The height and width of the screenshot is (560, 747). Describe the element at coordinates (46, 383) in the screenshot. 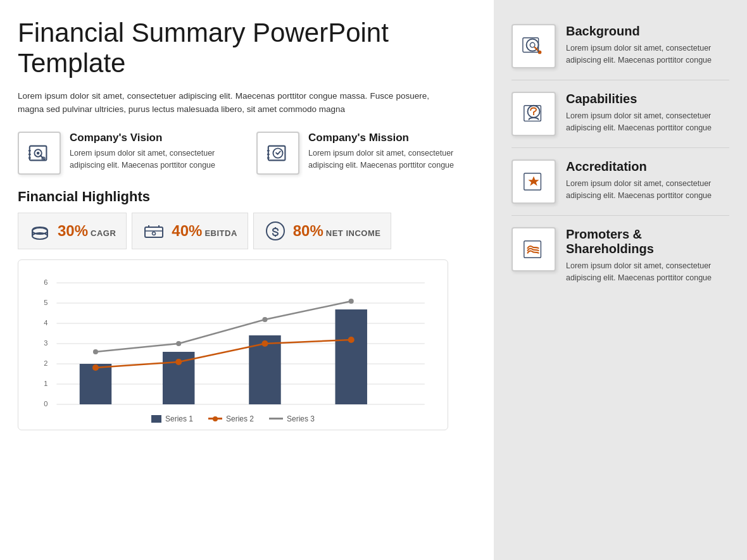

I see `svg-text: 1` at that location.